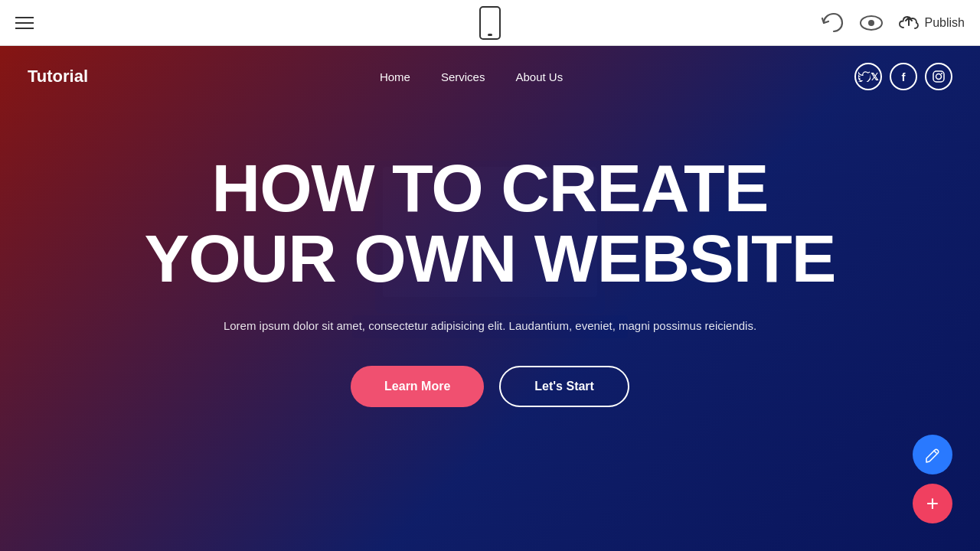 The height and width of the screenshot is (551, 980). What do you see at coordinates (903, 77) in the screenshot?
I see `facebook-icon: f` at bounding box center [903, 77].